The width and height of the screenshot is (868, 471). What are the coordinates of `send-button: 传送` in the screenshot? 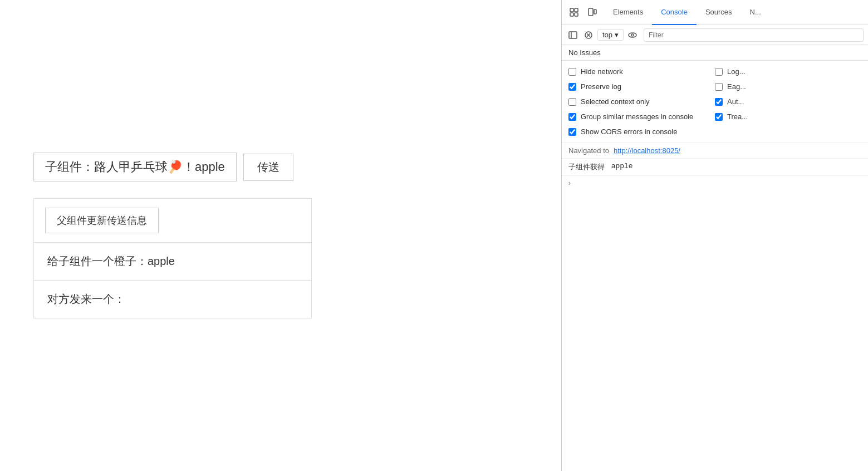 It's located at (268, 167).